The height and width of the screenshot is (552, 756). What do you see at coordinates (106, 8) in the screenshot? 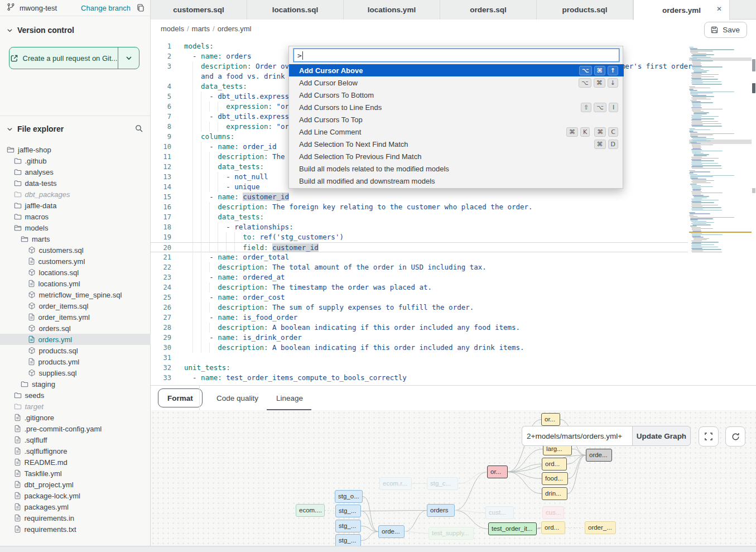
I see `change-branch-link: Change branch` at bounding box center [106, 8].